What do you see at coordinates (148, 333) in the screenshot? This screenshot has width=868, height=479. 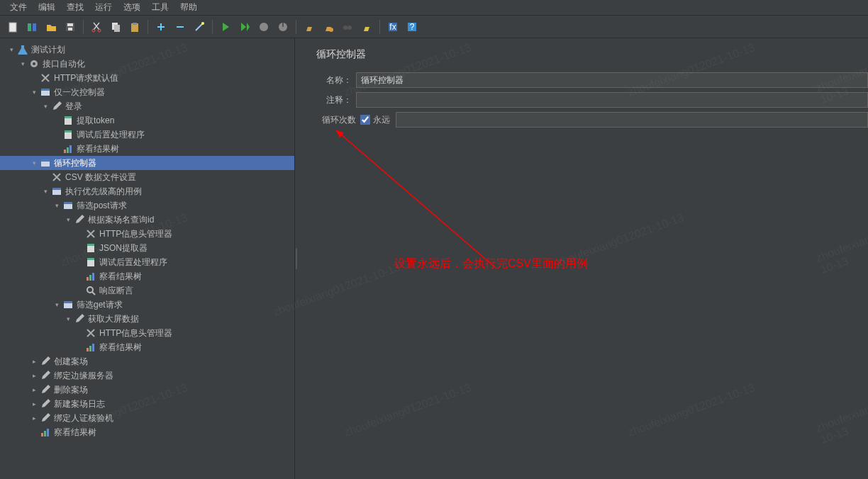 I see `tree-item-20: HTTP信息头管理器` at bounding box center [148, 333].